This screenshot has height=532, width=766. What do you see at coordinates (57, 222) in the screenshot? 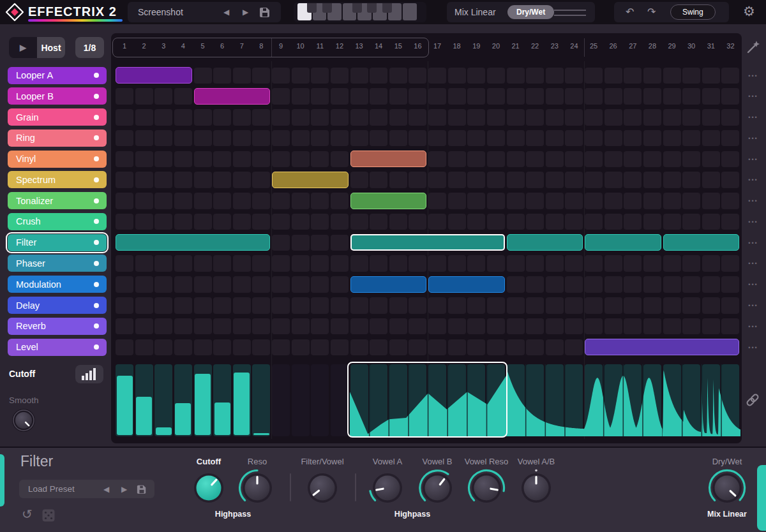
I see `sidebar-item-crush: Crush` at bounding box center [57, 222].